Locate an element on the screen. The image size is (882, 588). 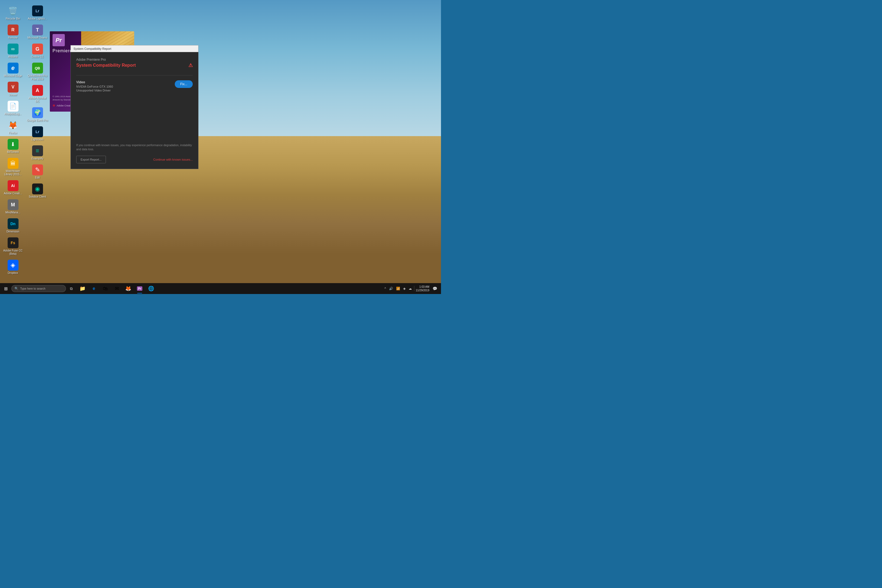
video-section: Video NVIDIA GeForce GTX 1060 Unsupporte… is located at coordinates (134, 86).